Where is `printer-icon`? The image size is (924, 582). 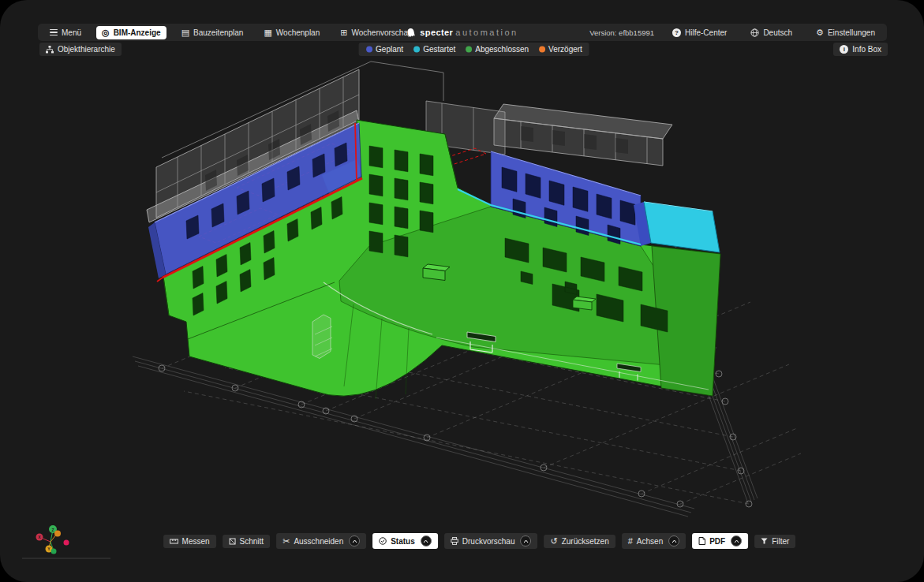
printer-icon is located at coordinates (455, 541).